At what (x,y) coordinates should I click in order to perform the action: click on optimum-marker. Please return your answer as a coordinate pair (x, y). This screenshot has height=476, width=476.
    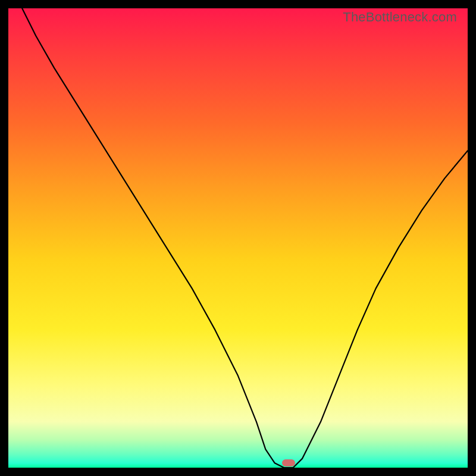
    Looking at the image, I should click on (289, 463).